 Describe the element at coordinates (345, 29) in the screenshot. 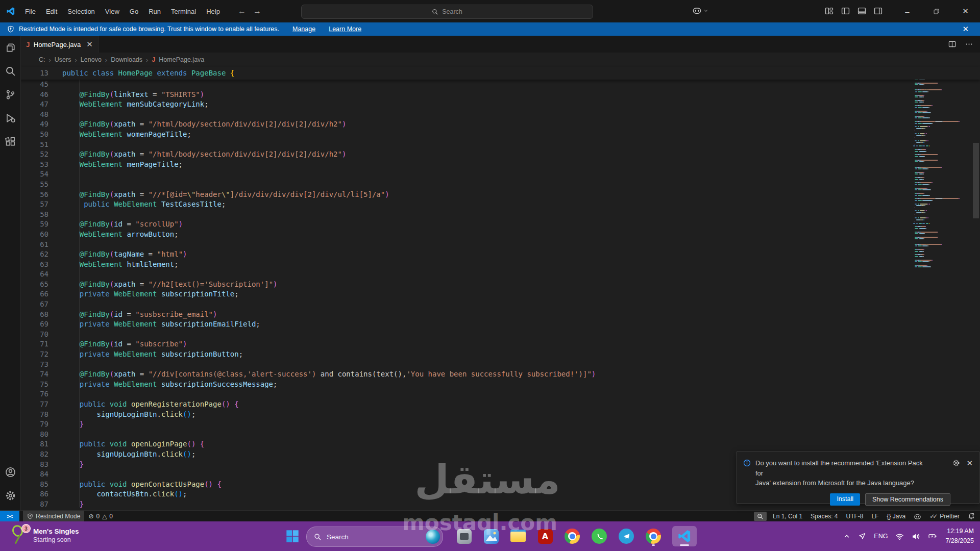

I see `learn-more-link: Learn More` at that location.